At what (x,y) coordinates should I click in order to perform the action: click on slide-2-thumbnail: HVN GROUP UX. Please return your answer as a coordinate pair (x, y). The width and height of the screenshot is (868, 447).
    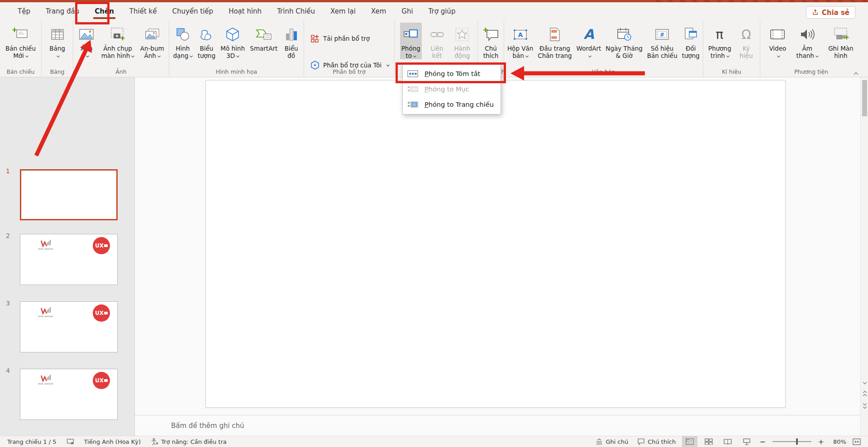
    Looking at the image, I should click on (69, 260).